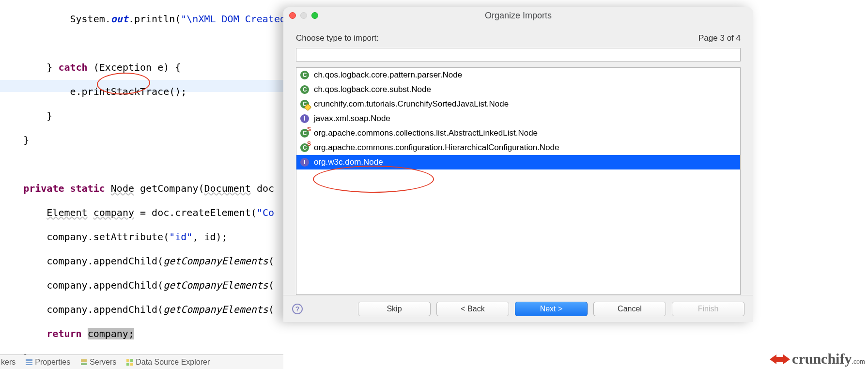  What do you see at coordinates (394, 309) in the screenshot?
I see `skip-button: Skip` at bounding box center [394, 309].